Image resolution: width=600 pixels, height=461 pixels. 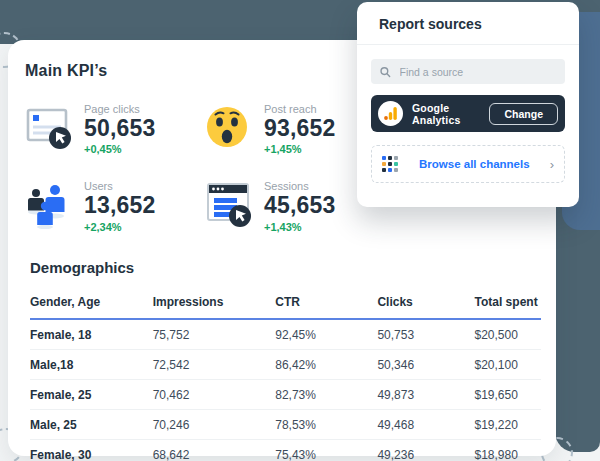 What do you see at coordinates (92, 364) in the screenshot?
I see `table-cell: Male,18` at bounding box center [92, 364].